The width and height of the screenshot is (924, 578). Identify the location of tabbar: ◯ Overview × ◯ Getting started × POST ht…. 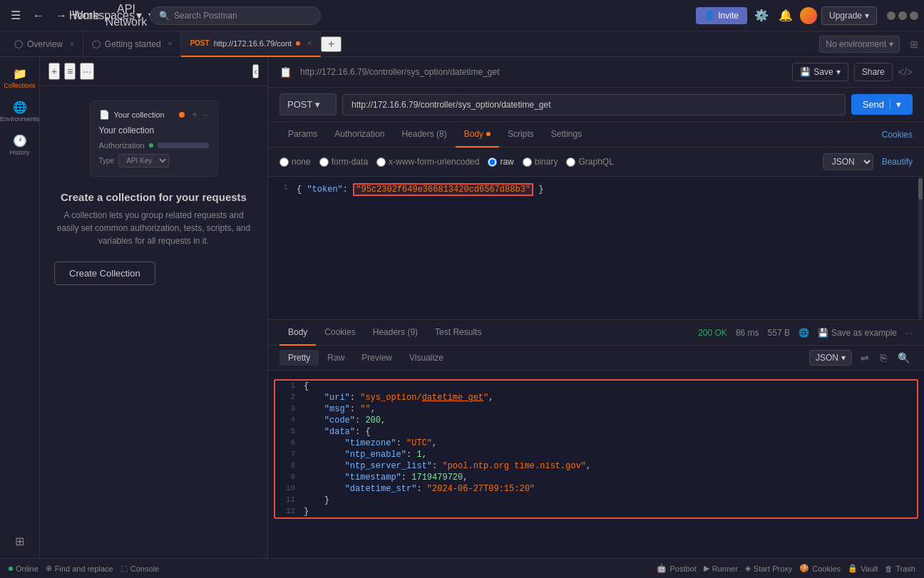
(462, 44).